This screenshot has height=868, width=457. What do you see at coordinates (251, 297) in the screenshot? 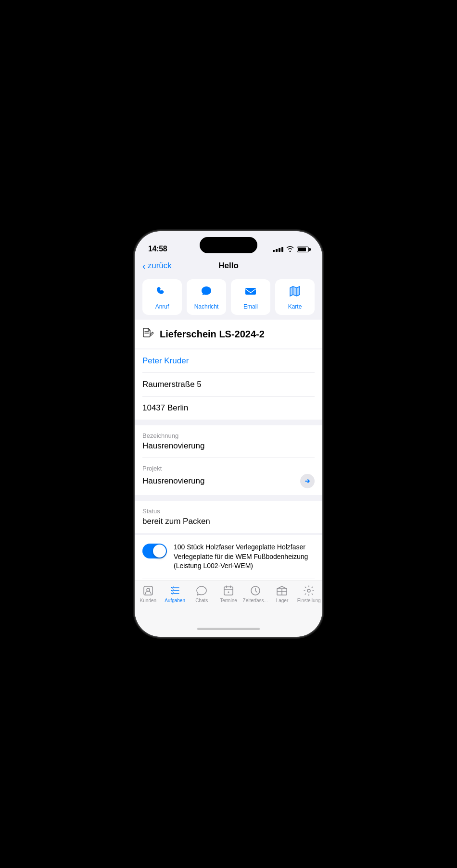
I see `email-button: Email` at bounding box center [251, 297].